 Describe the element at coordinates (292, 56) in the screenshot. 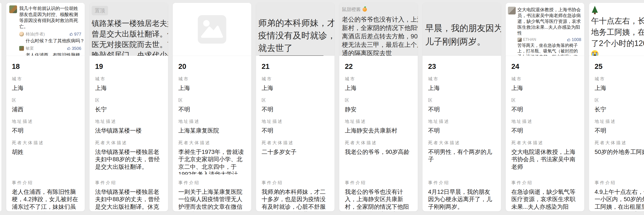

I see `black-underline-mark` at that location.